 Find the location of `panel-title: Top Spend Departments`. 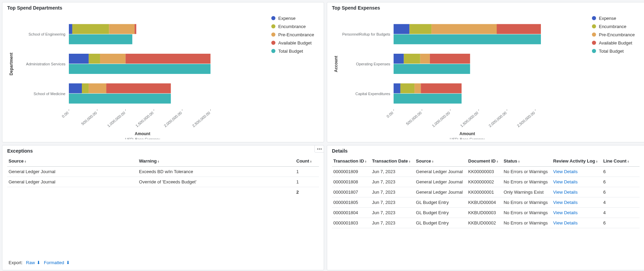

panel-title: Top Spend Departments is located at coordinates (163, 8).